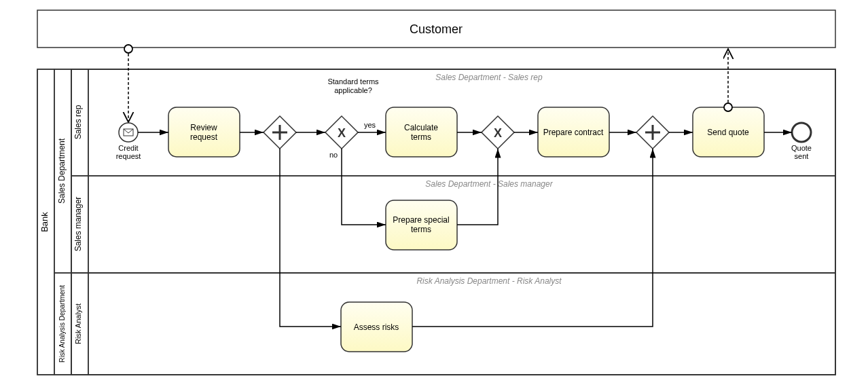 This screenshot has height=389, width=868. Describe the element at coordinates (801, 132) in the screenshot. I see `end-event` at that location.